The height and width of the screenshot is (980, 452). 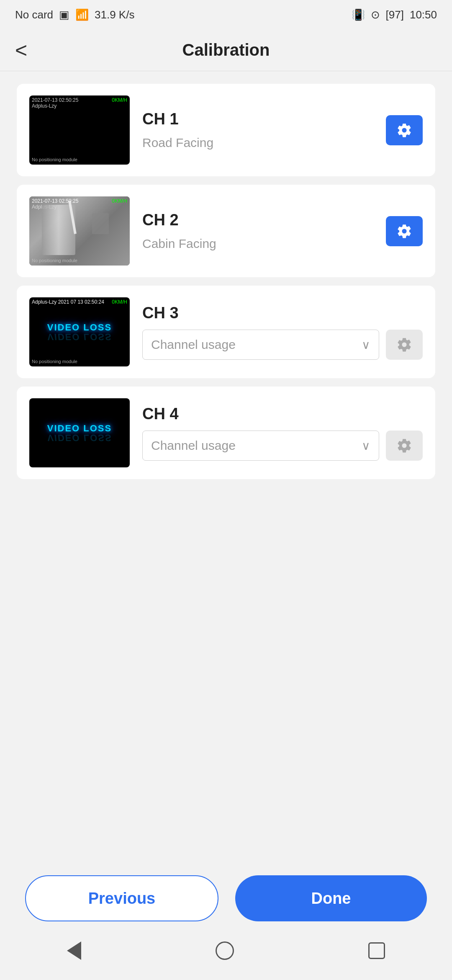 I want to click on channel-thumbnail-ch4: VIDEO LOSS VIDEO LOSS, so click(x=80, y=433).